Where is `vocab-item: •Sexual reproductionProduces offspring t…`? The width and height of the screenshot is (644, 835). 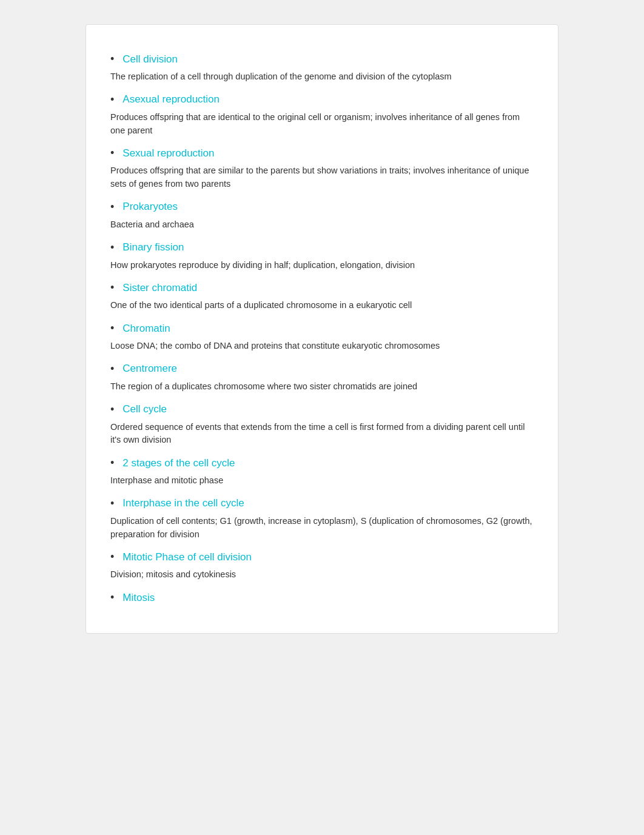 vocab-item: •Sexual reproductionProduces offspring t… is located at coordinates (322, 169).